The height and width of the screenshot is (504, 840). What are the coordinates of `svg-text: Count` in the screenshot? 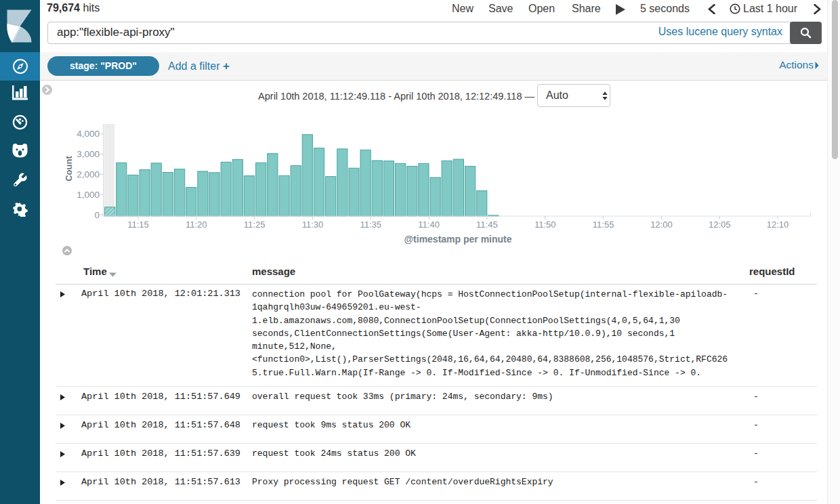 It's located at (69, 169).